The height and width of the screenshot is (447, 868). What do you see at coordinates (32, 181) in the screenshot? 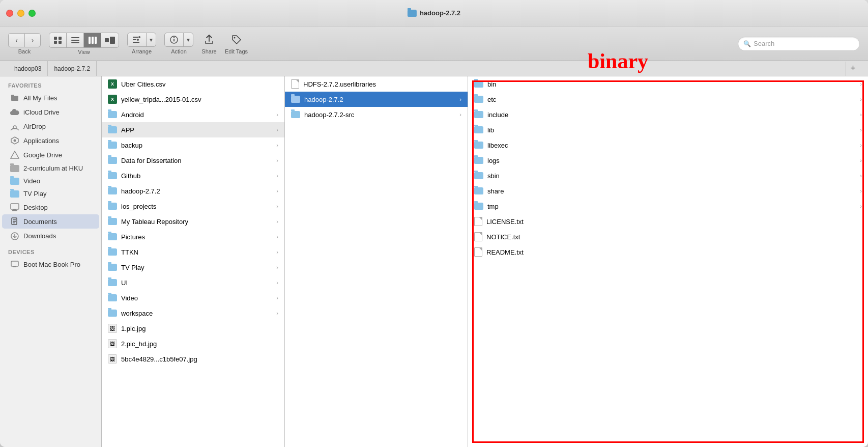
I see `sidebar-label-video: Video` at bounding box center [32, 181].